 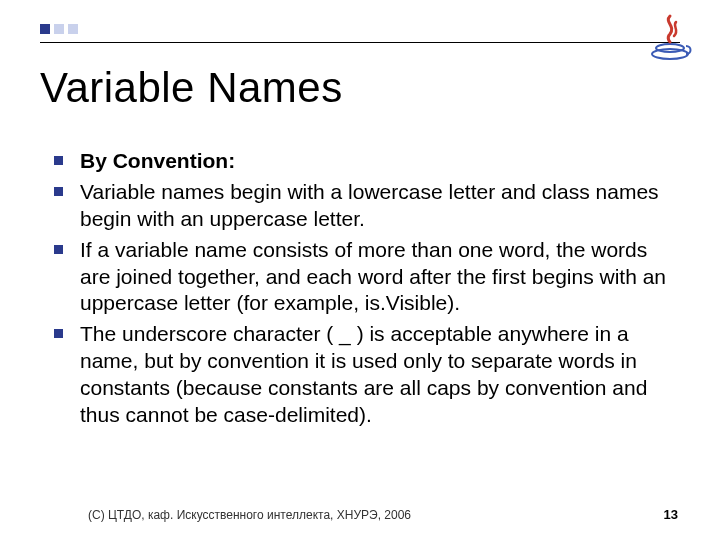 What do you see at coordinates (363, 162) in the screenshot?
I see `list-item: By Convention:` at bounding box center [363, 162].